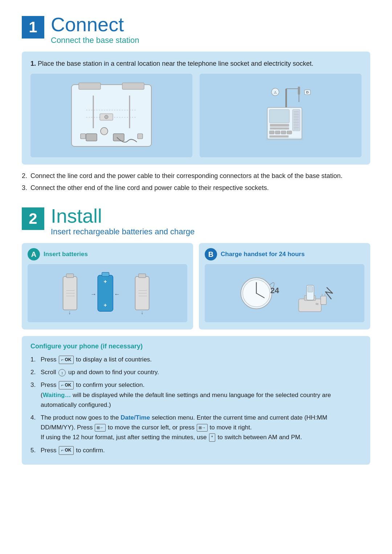 Image resolution: width=392 pixels, height=554 pixels. Describe the element at coordinates (111, 116) in the screenshot. I see `base-back-svg` at that location.